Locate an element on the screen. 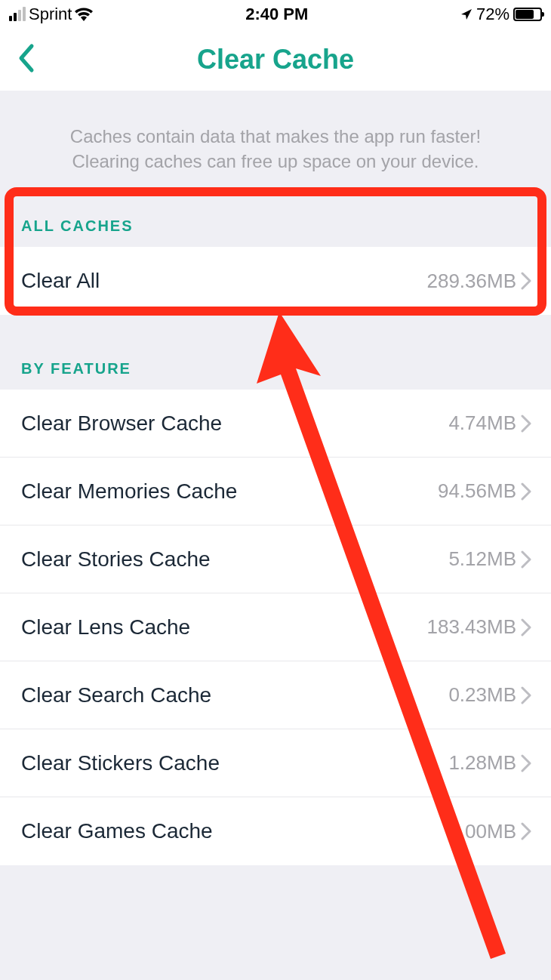 This screenshot has width=551, height=980. row-value: 0.23MB is located at coordinates (482, 695).